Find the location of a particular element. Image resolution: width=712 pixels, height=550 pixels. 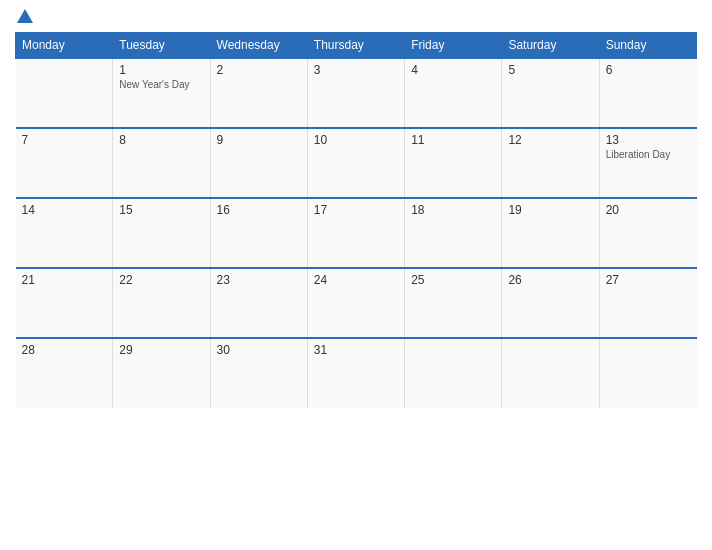

day-number: 22 is located at coordinates (161, 280).